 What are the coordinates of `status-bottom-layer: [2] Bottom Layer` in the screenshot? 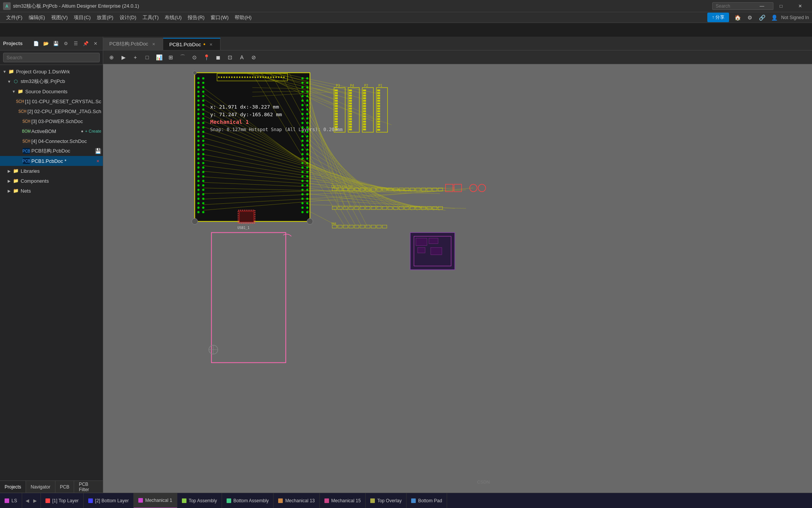 It's located at (109, 501).